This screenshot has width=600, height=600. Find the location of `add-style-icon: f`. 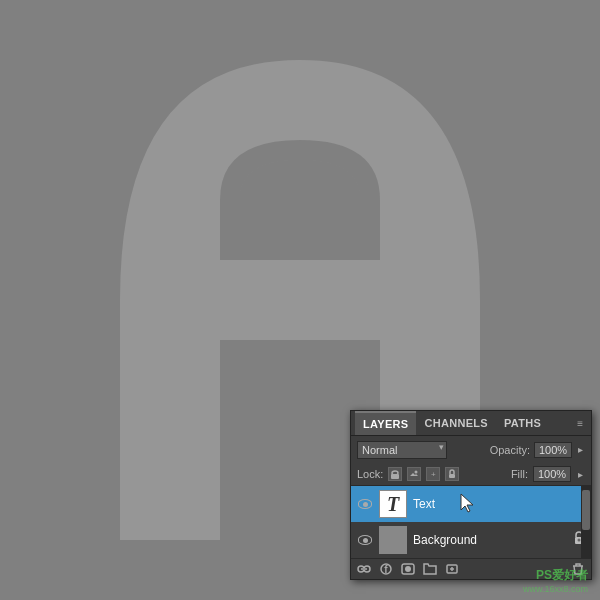

add-style-icon: f is located at coordinates (386, 569).